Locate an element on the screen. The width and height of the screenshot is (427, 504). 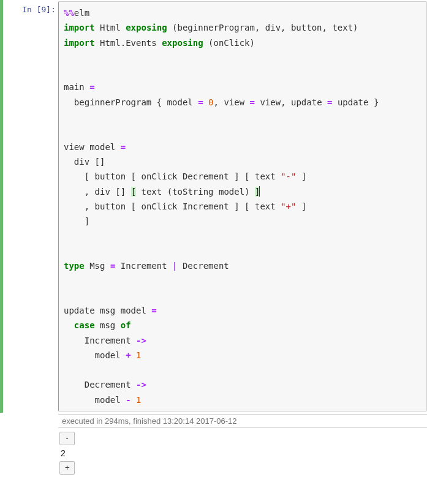
output-area: executed in 294ms, finished 13:20:14 201… is located at coordinates (243, 446).